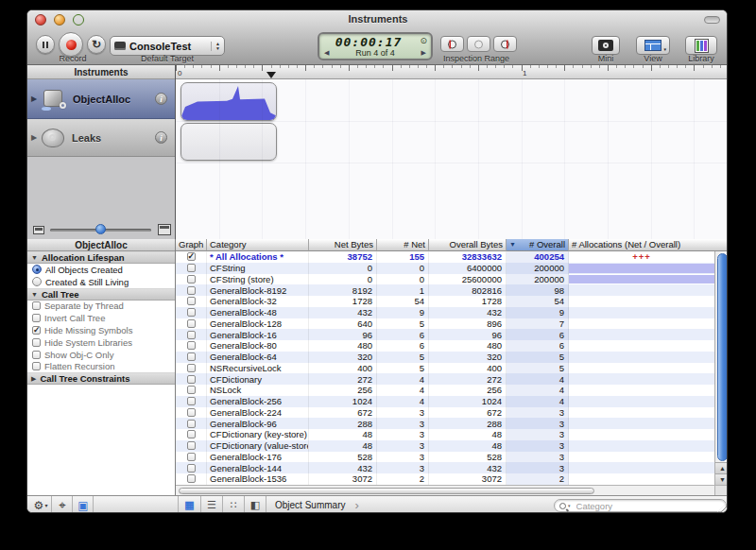 Image resolution: width=756 pixels, height=550 pixels. Describe the element at coordinates (101, 257) in the screenshot. I see `section-header: ▼Allocation Lifespan` at that location.